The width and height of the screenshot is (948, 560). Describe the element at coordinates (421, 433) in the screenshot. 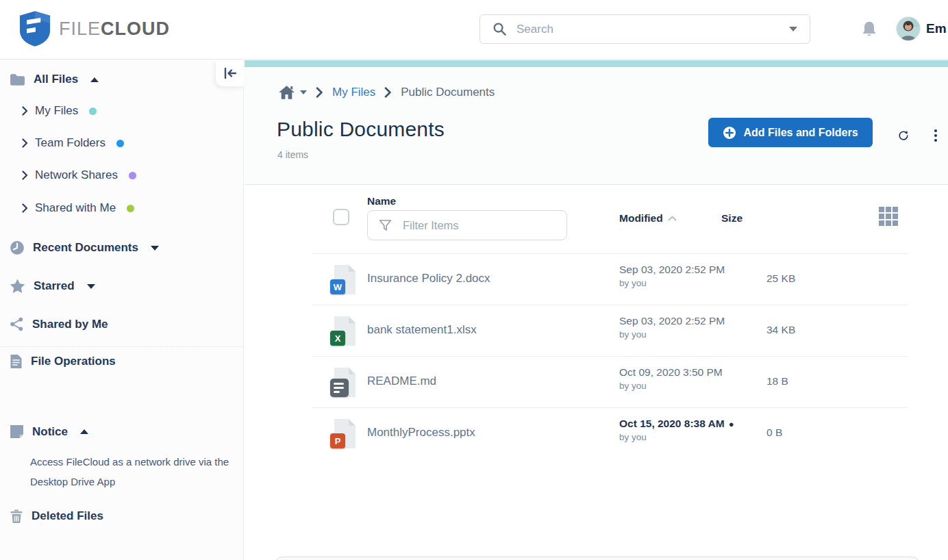

I see `file-name: MonthlyProcess.pptx` at that location.